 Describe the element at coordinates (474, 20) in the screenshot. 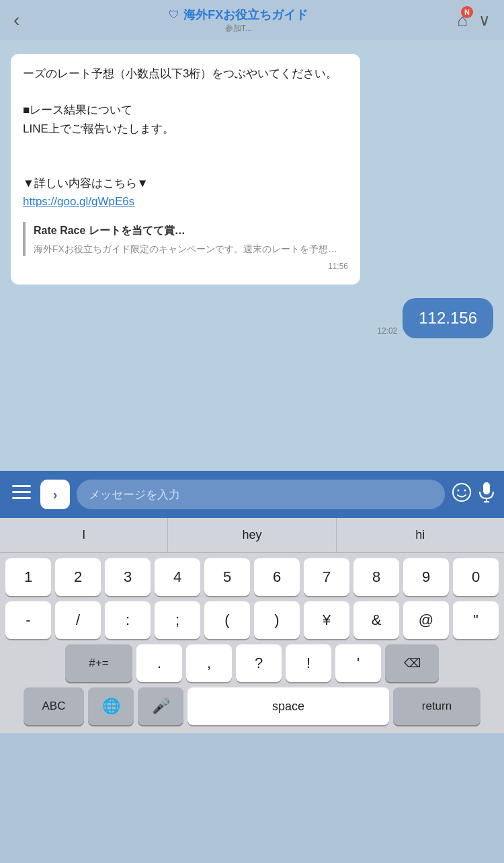

I see `header-actions: ⌂ N ∨` at that location.